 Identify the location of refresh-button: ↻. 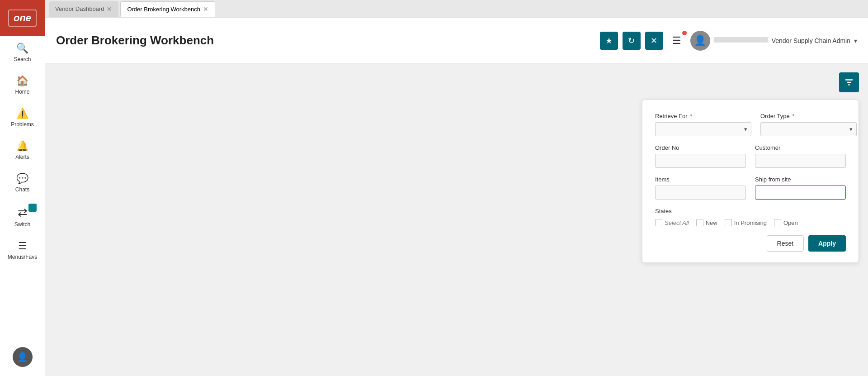
(632, 41).